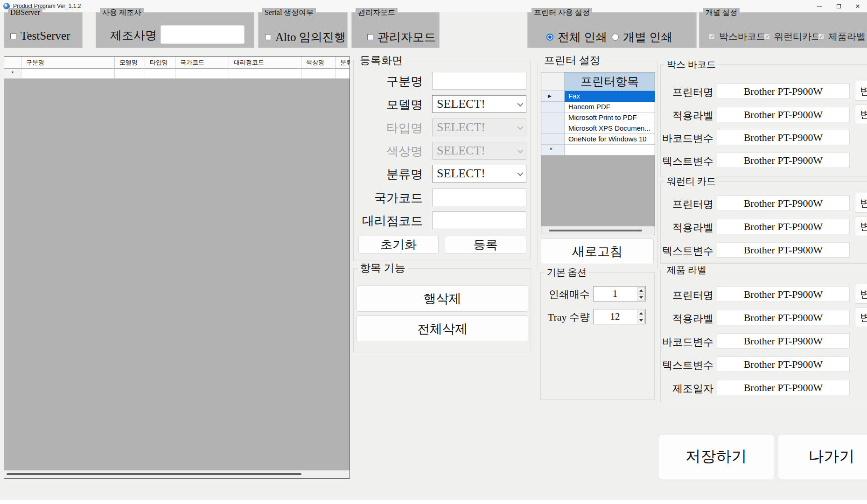 This screenshot has height=504, width=867. Describe the element at coordinates (442, 329) in the screenshot. I see `delete-all-button: 전체삭제` at that location.